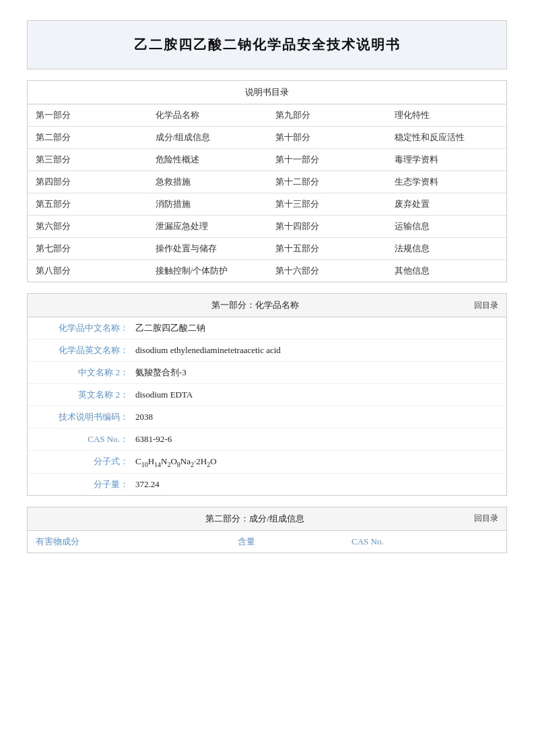  Describe the element at coordinates (267, 160) in the screenshot. I see `toc-row: 第三部分危险性概述第十一部分毒理学资料` at that location.